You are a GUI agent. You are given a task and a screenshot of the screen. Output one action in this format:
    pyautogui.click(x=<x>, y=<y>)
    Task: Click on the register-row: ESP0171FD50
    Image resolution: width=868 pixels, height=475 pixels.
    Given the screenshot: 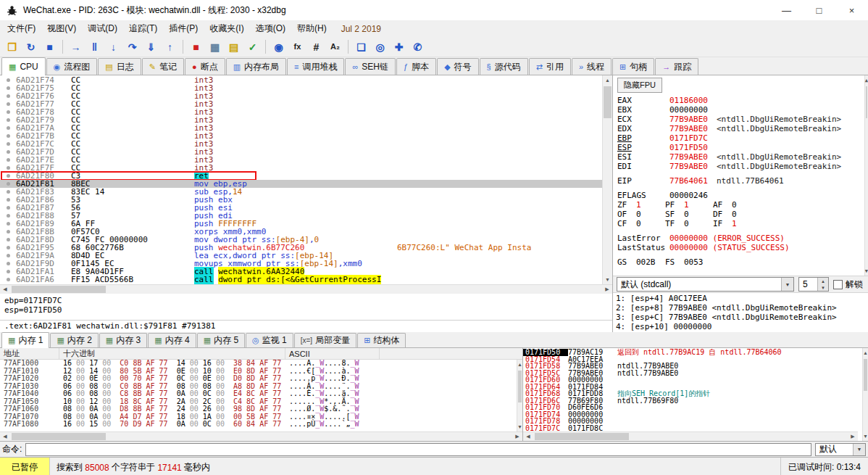 What is the action you would take?
    pyautogui.click(x=743, y=148)
    